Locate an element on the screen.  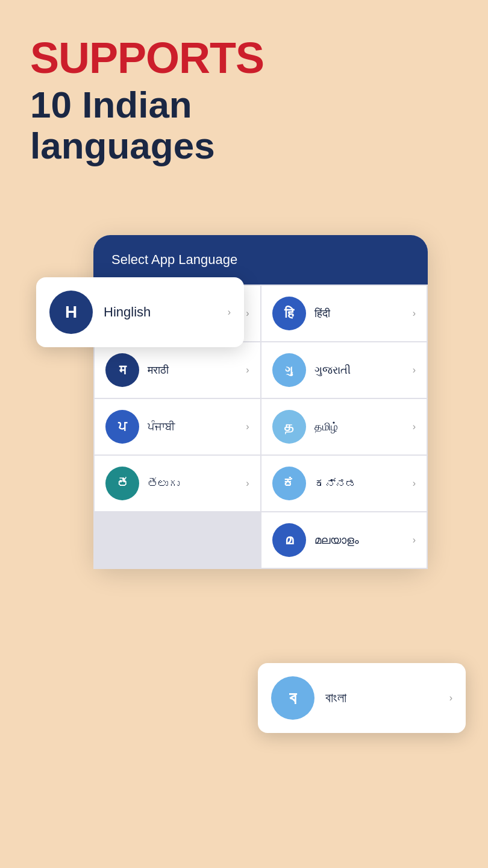
english-chevron: › is located at coordinates (247, 313).